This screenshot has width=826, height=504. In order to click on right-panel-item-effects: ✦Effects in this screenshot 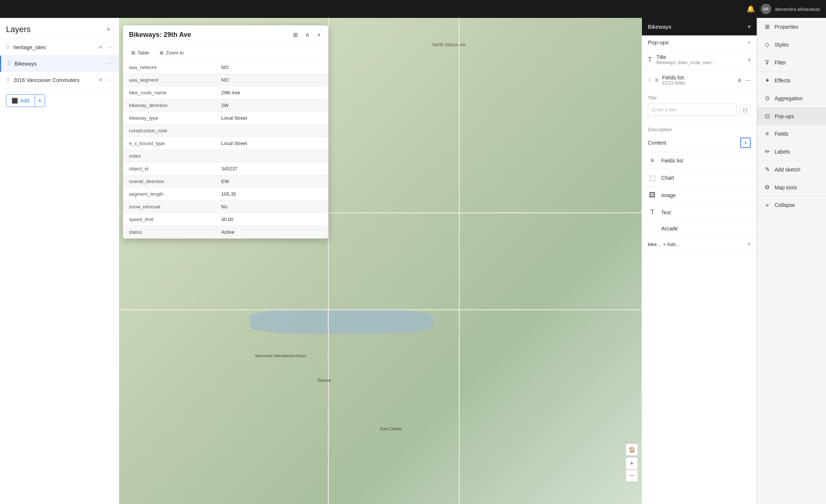, I will do `click(792, 81)`.